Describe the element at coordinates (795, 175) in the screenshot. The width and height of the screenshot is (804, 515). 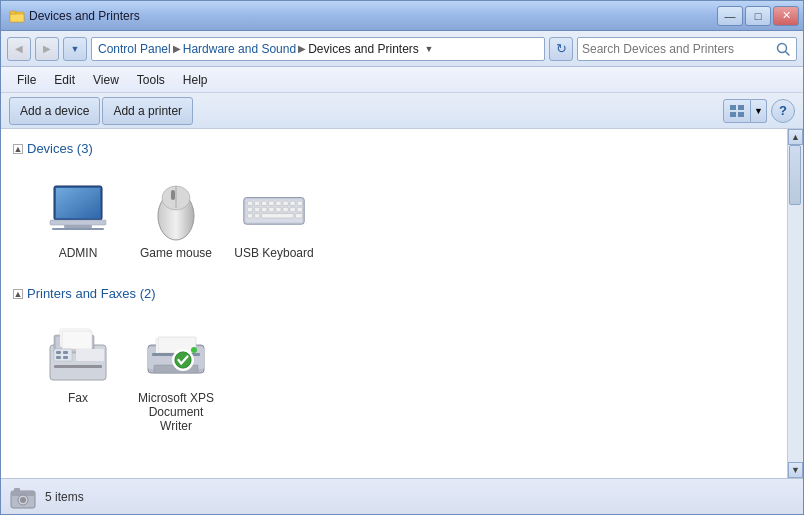
I see `scroll-thumb` at that location.